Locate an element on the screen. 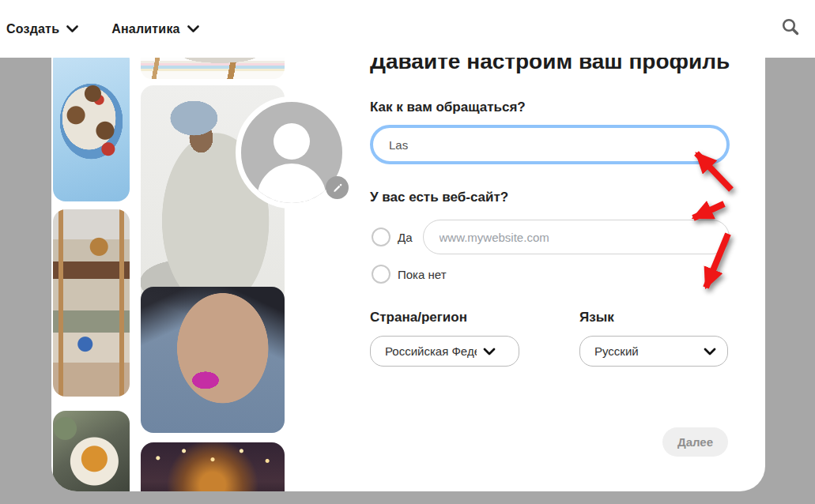  pencil-icon is located at coordinates (338, 188).